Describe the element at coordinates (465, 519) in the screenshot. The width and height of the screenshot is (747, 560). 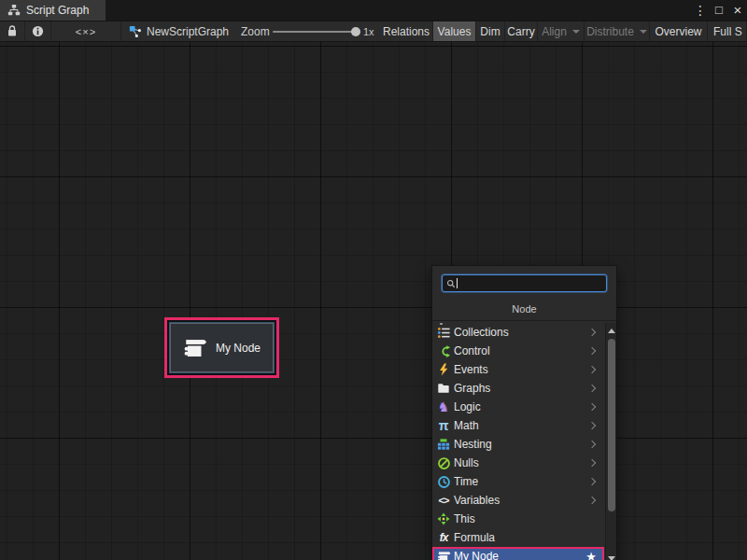
I see `list-item-label: This` at that location.